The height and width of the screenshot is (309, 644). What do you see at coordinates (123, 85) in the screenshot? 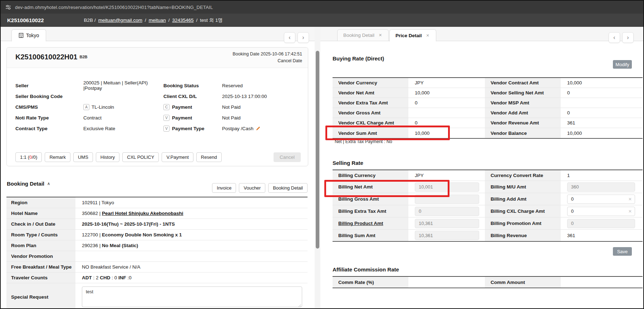
I see `seller-value: 200025 | Meituan | Seller(API) |Postpay` at bounding box center [123, 85].